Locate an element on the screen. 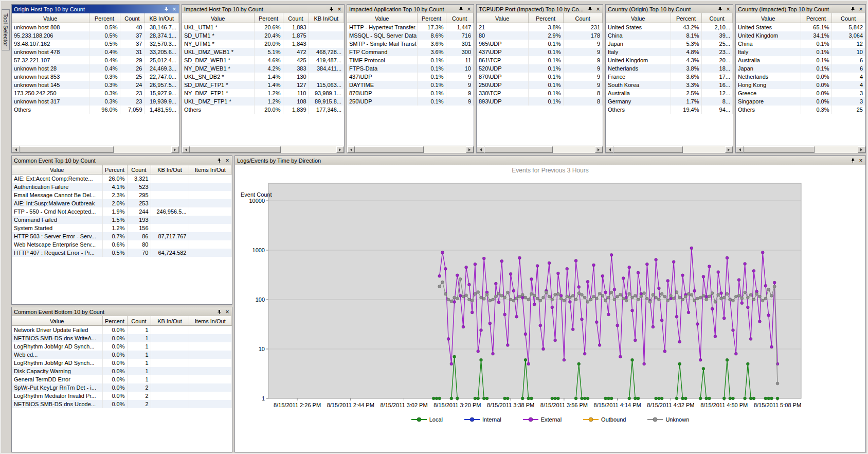  table-row: 250\UDP0.1%9 is located at coordinates (410, 101).